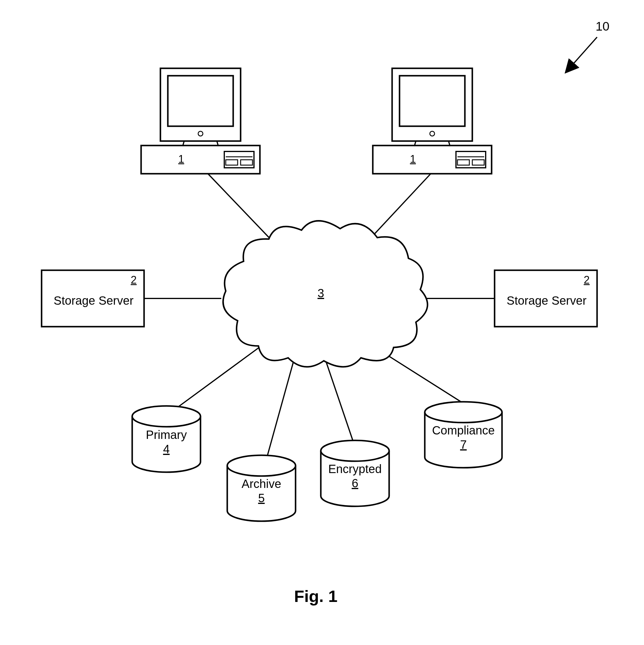  I want to click on figure-caption: Fig. 1, so click(316, 596).